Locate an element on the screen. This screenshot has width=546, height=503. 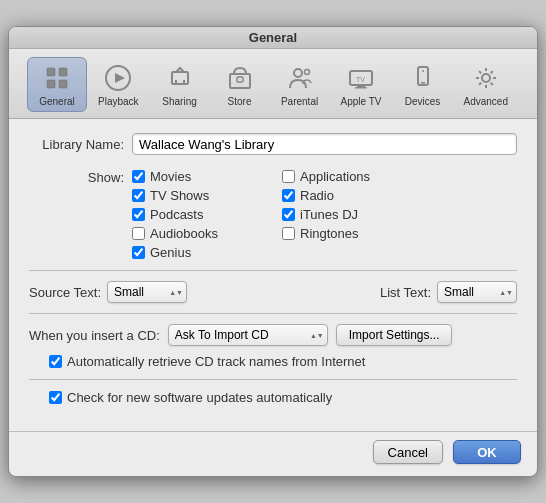
devices-icon is located at coordinates (423, 78).